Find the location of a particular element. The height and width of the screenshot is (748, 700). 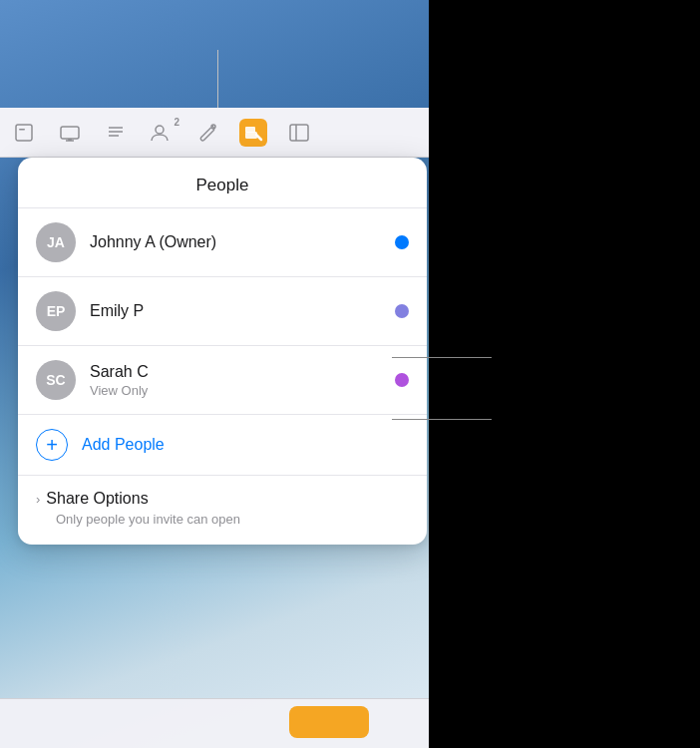

add-people-label: Add People is located at coordinates (124, 445).